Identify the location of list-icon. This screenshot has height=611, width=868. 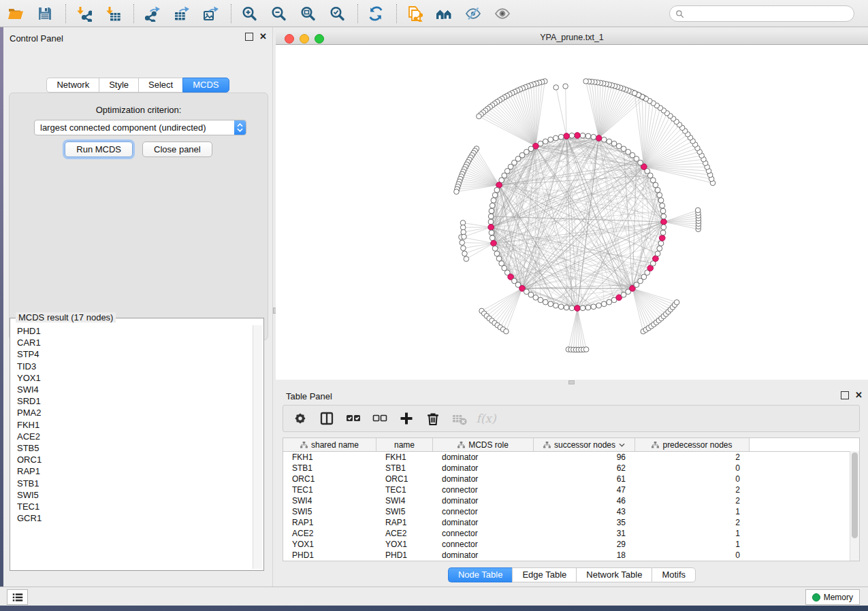
(18, 597).